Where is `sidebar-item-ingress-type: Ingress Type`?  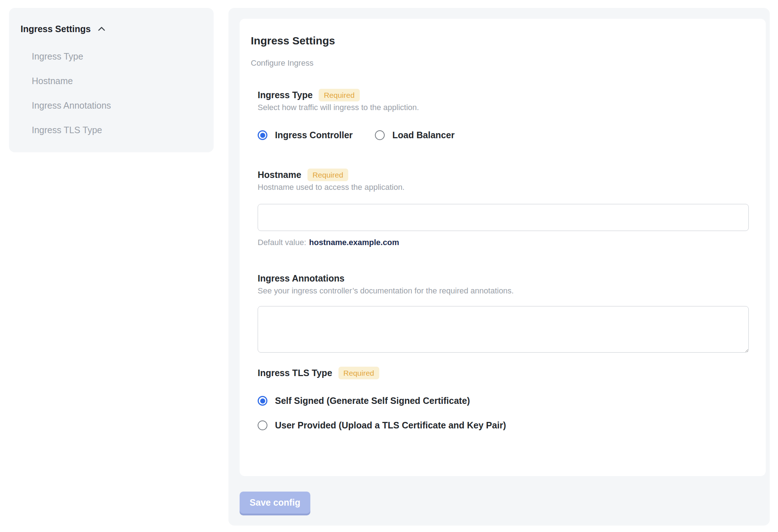 sidebar-item-ingress-type: Ingress Type is located at coordinates (118, 56).